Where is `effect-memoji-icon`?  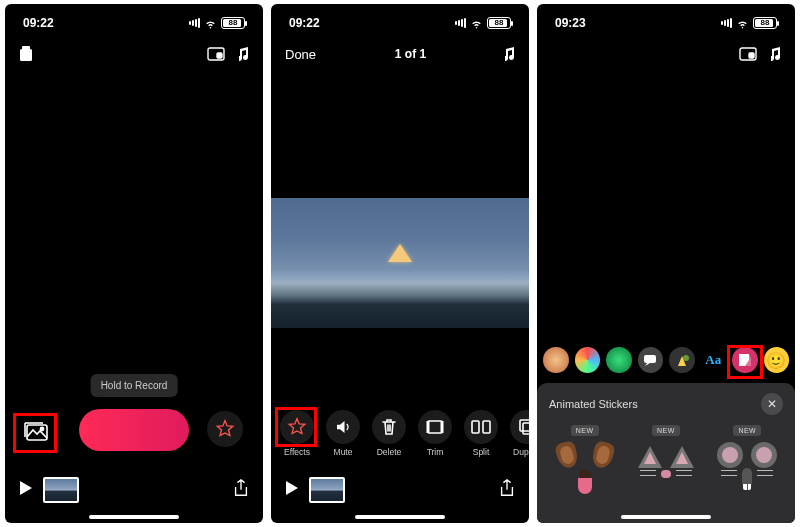 effect-memoji-icon is located at coordinates (556, 360).